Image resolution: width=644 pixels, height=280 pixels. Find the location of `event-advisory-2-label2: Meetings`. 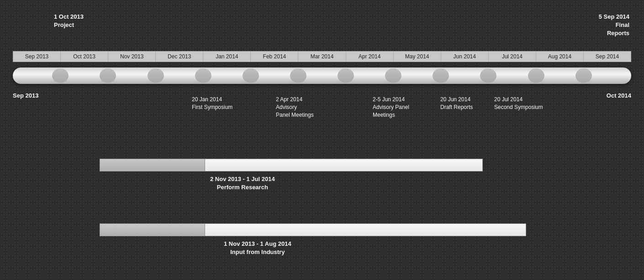

event-advisory-2-label2: Meetings is located at coordinates (391, 115).